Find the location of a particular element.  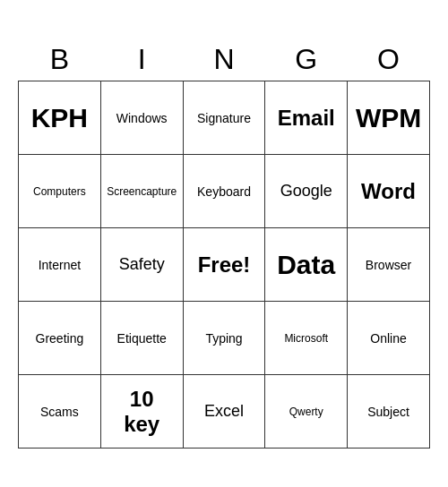

bingo-header: BINGO is located at coordinates (224, 60).